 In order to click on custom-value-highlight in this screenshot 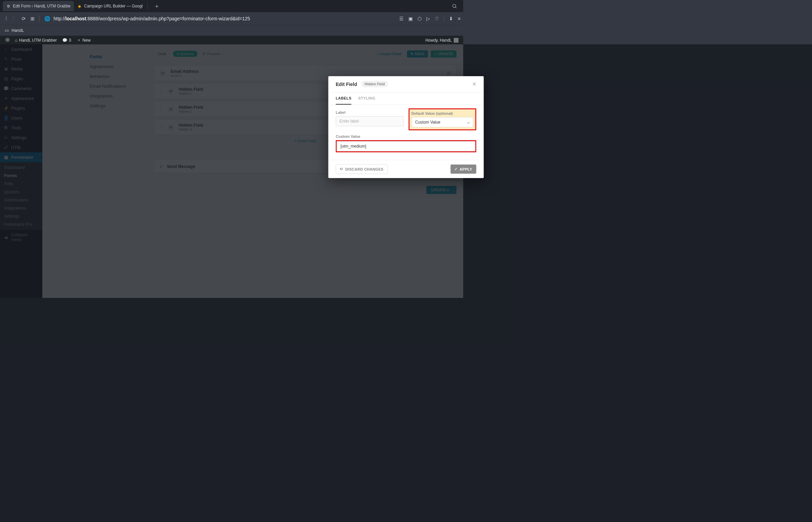, I will do `click(400, 146)`.